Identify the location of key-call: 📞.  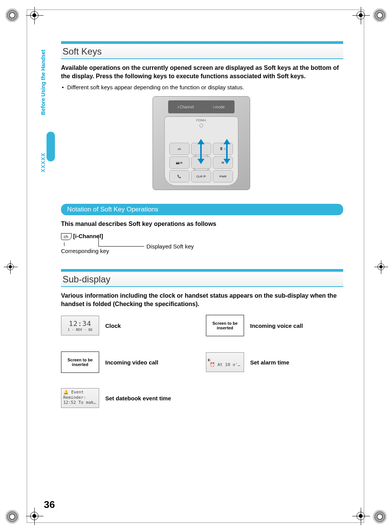
(179, 176).